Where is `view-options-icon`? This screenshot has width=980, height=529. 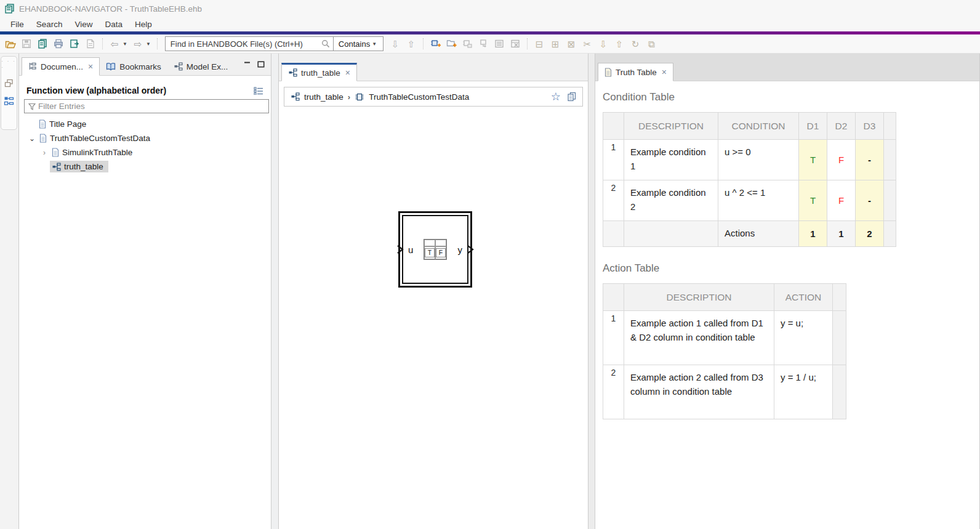
view-options-icon is located at coordinates (259, 91).